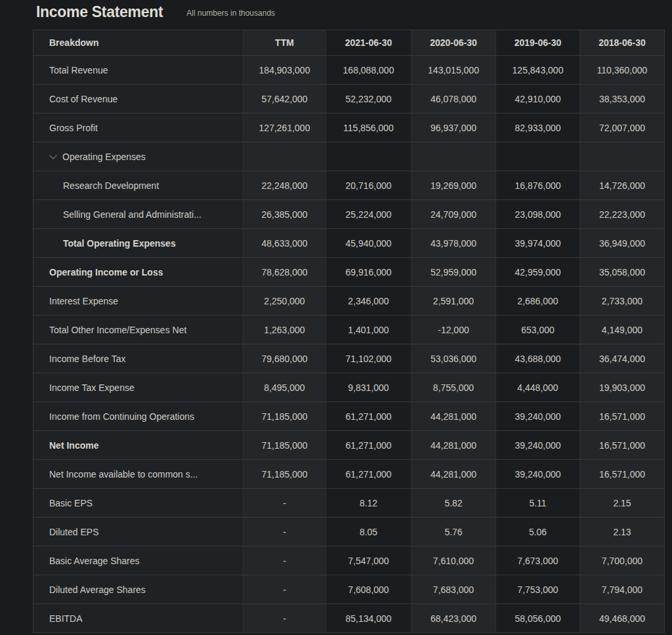 The image size is (672, 635). I want to click on row-label-operating-expenses: Operating Expenses, so click(138, 157).